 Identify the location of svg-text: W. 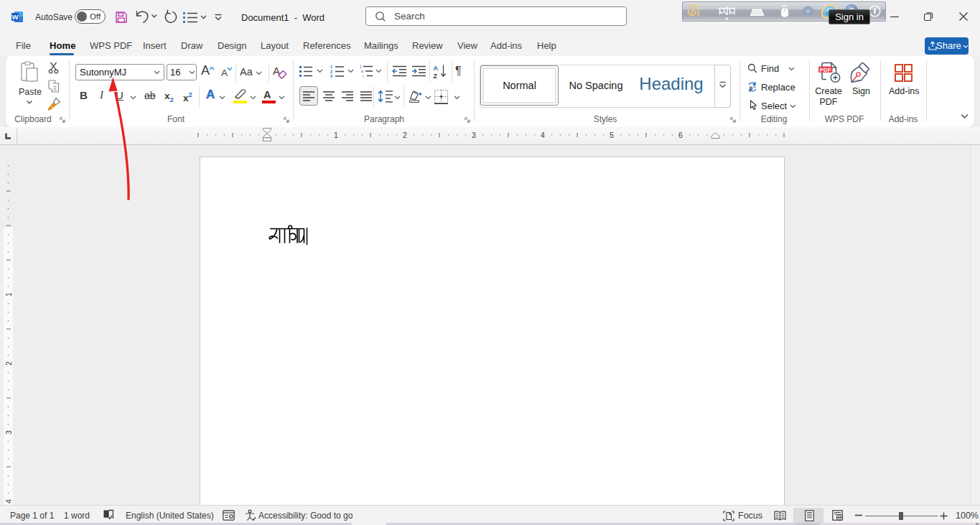
(16, 17).